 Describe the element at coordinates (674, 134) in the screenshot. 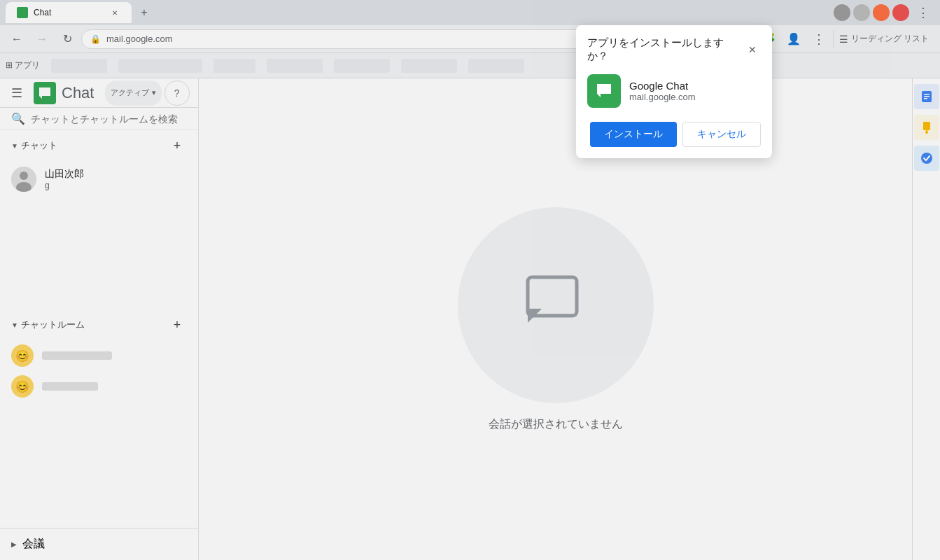

I see `dialog-actions: インストール キャンセル` at that location.